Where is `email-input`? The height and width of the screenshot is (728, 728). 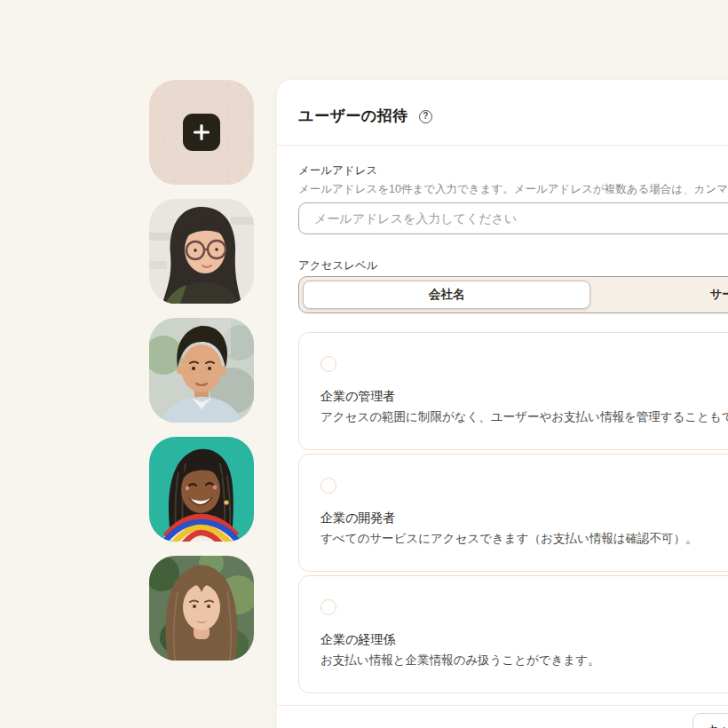 email-input is located at coordinates (513, 218).